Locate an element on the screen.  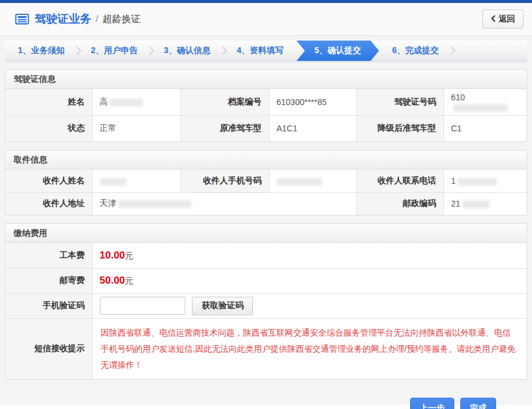
field-label-sms-code: 手机验证码 is located at coordinates (49, 306).